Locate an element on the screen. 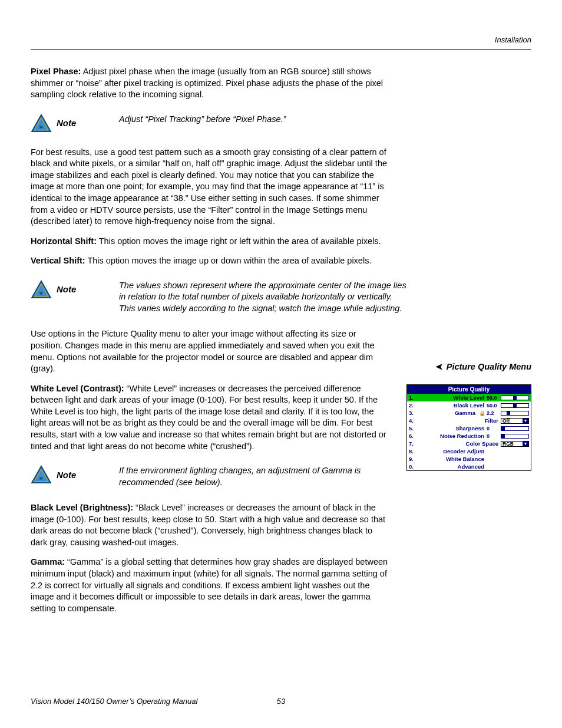  note-text-3: If the environment lighting changes, an … is located at coordinates (263, 476).